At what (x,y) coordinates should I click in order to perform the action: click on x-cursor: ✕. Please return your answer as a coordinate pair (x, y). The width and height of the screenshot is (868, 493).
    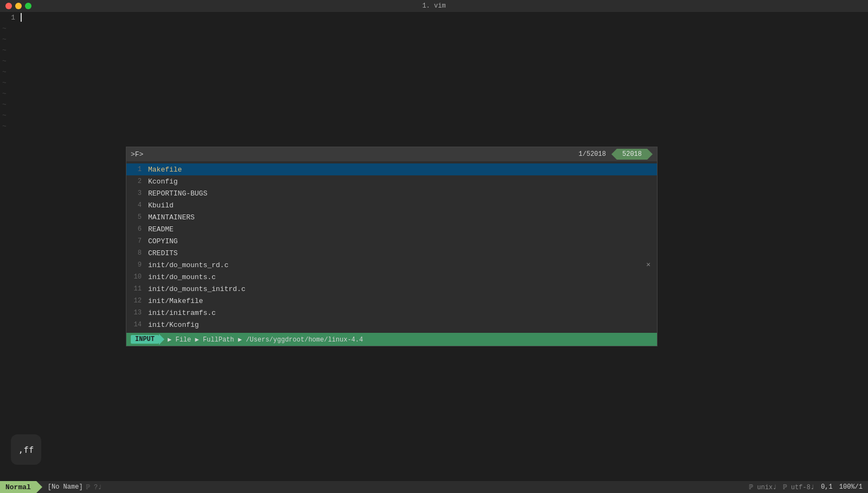
    Looking at the image, I should click on (648, 265).